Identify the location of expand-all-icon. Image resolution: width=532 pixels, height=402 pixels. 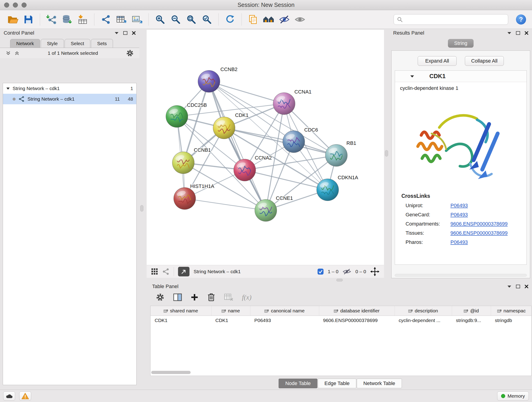
(17, 53).